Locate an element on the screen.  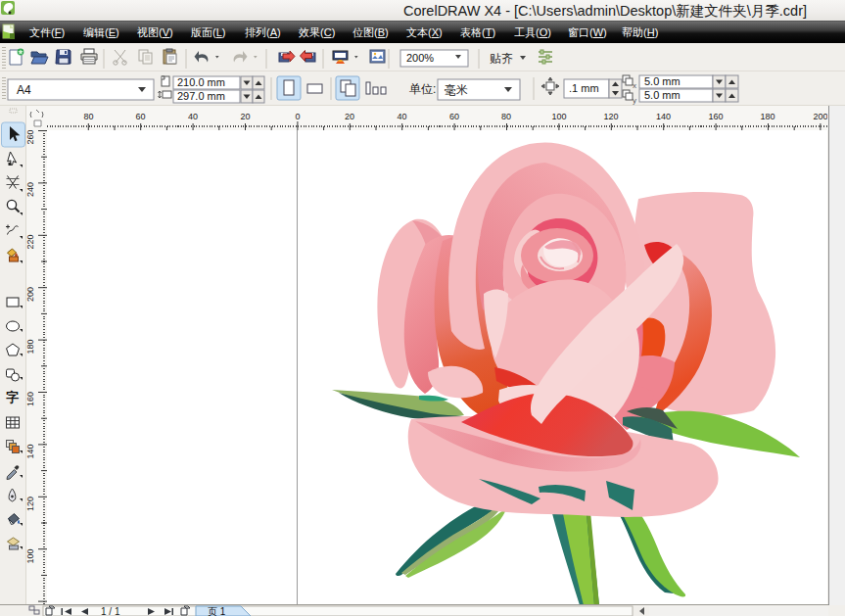
svg-text: 1 / 1 is located at coordinates (111, 611).